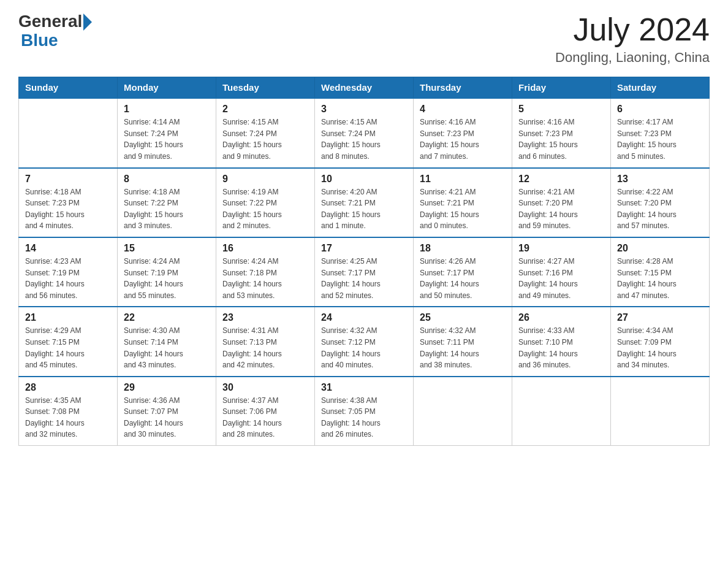 The image size is (728, 563). Describe the element at coordinates (69, 88) in the screenshot. I see `col-header-sunday: Sunday` at that location.